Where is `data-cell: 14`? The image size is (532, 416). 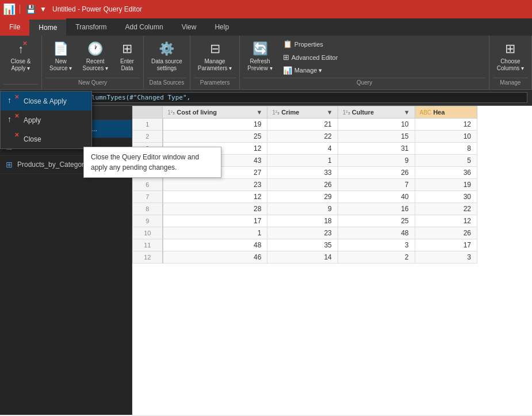 data-cell: 14 is located at coordinates (303, 258).